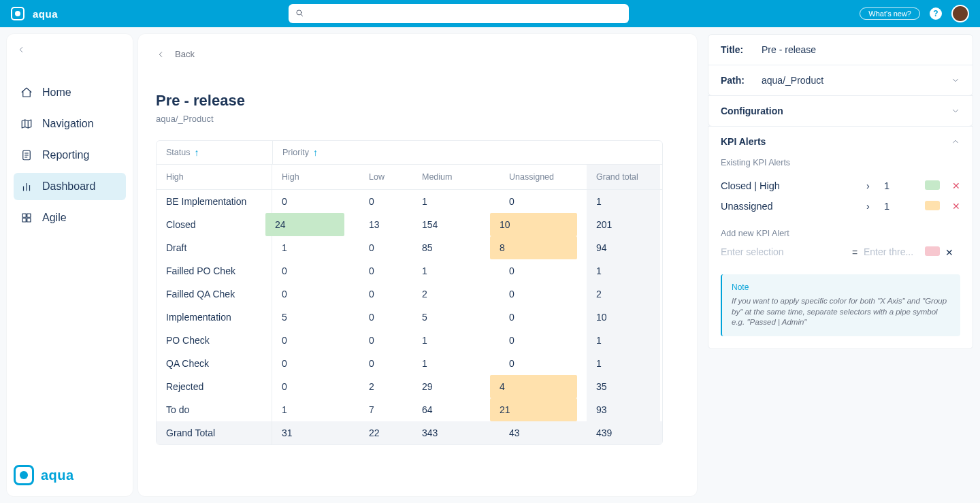 The image size is (980, 503). Describe the element at coordinates (214, 201) in the screenshot. I see `row-label: BE Implementation` at that location.